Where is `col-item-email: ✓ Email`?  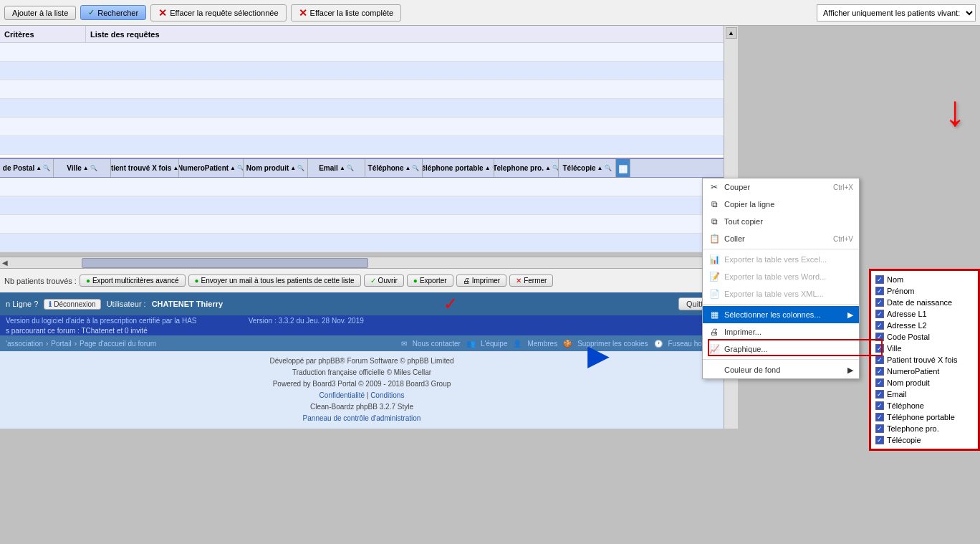
col-item-email: ✓ Email is located at coordinates (924, 394).